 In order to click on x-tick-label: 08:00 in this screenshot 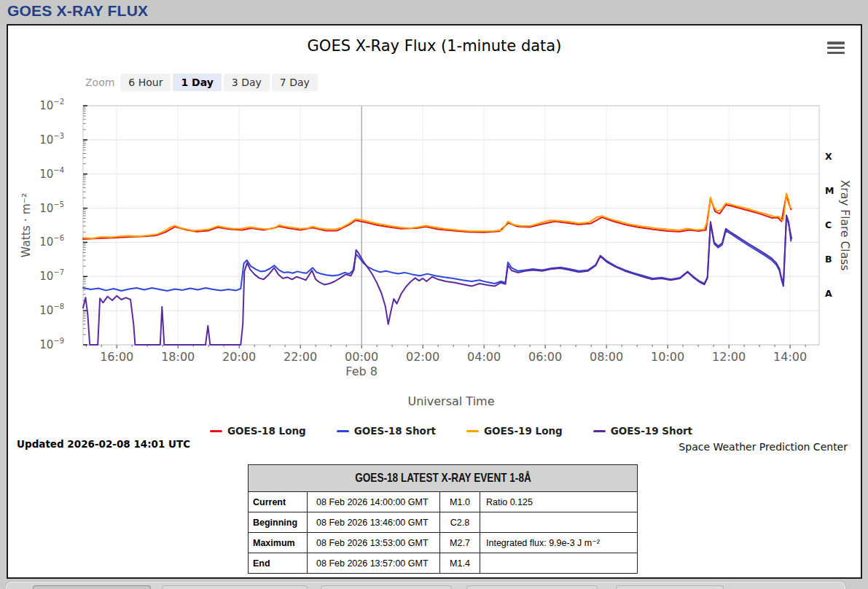, I will do `click(606, 357)`.